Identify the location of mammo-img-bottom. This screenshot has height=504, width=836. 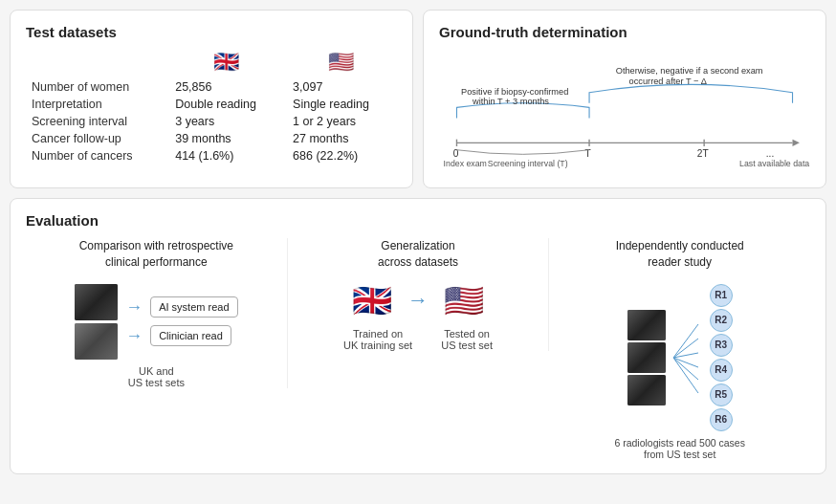
(96, 341).